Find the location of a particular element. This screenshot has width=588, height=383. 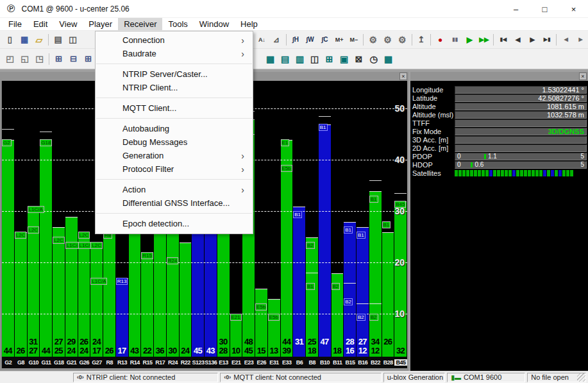

pause-button: ▮▮ is located at coordinates (455, 40).